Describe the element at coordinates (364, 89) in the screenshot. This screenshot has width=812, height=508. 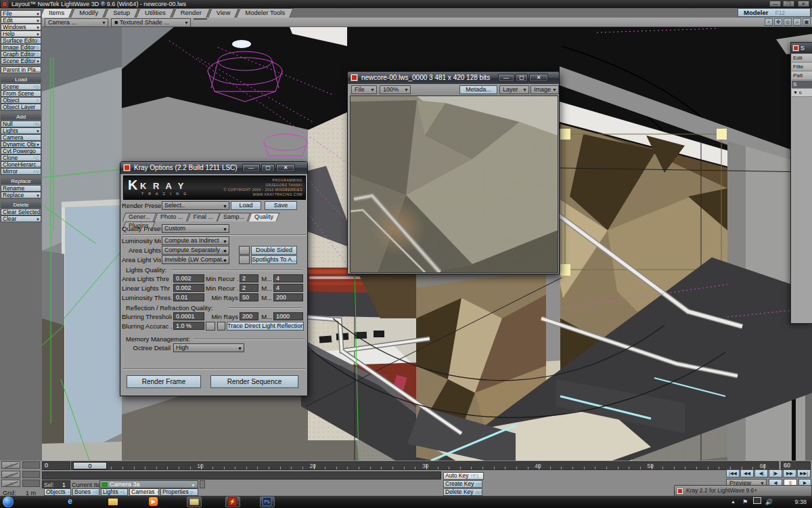
I see `image-file-menu: File` at that location.